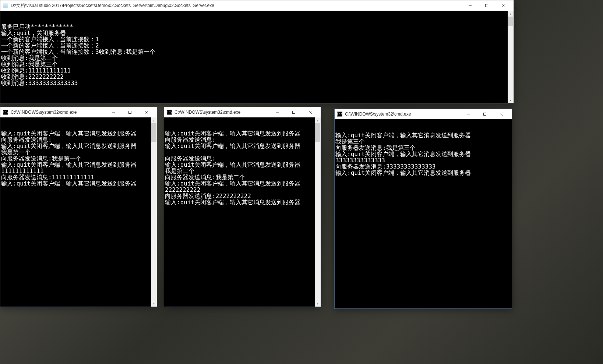  I want to click on console-line: 收到消息:2222222222, so click(257, 77).